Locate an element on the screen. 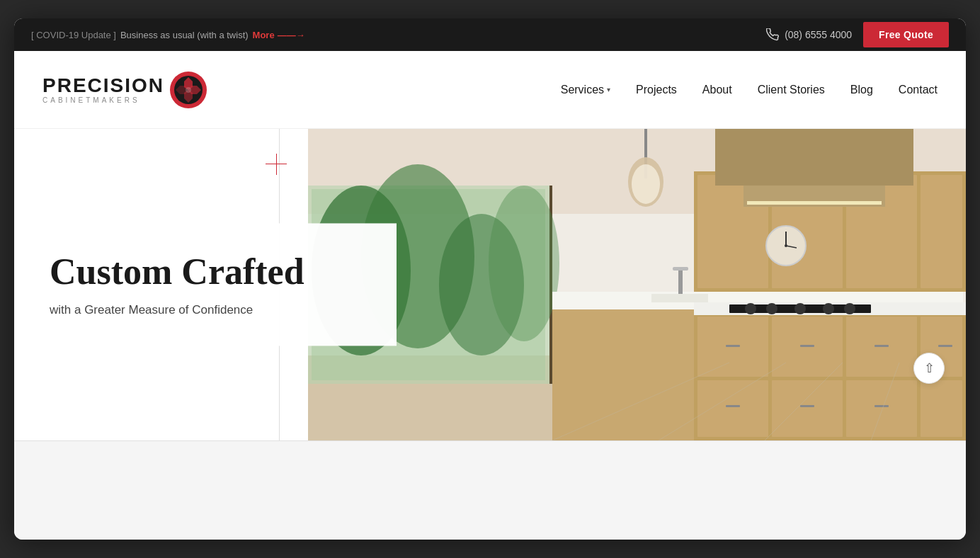 The image size is (980, 558). nav-client-stories-label: Client Stories is located at coordinates (792, 90).